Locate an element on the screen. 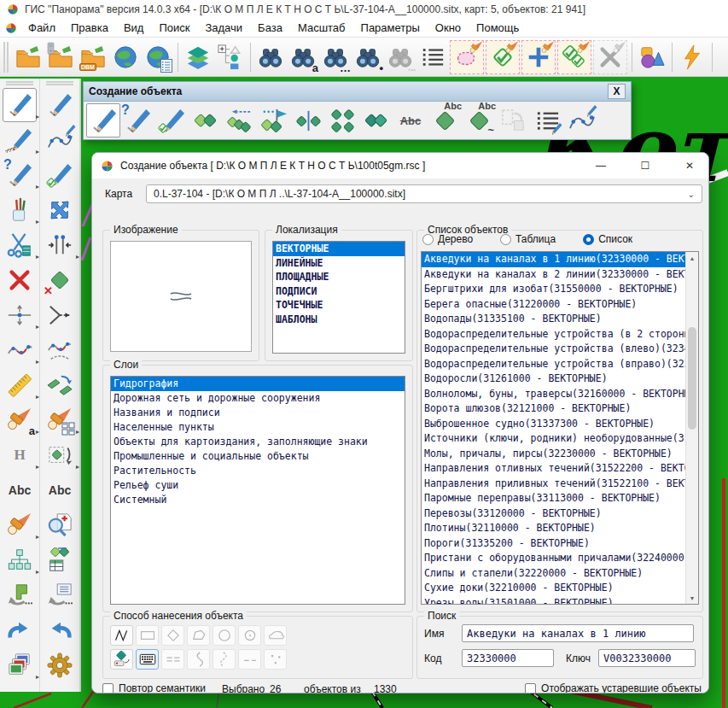 The width and height of the screenshot is (728, 708). search-point-button: • is located at coordinates (368, 57).